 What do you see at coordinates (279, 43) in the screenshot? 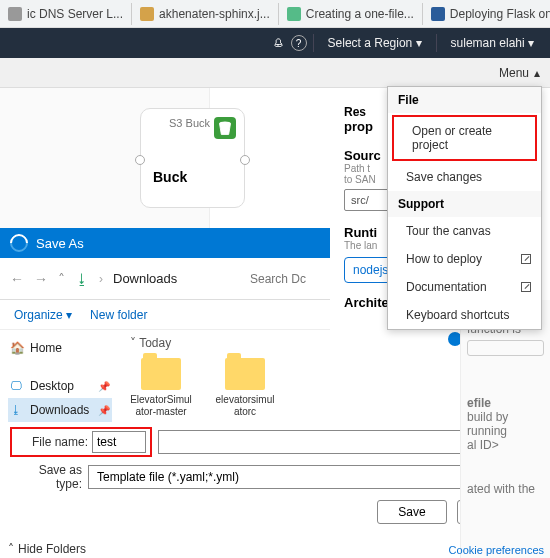
I see `bell-icon: 🕭` at bounding box center [279, 43].